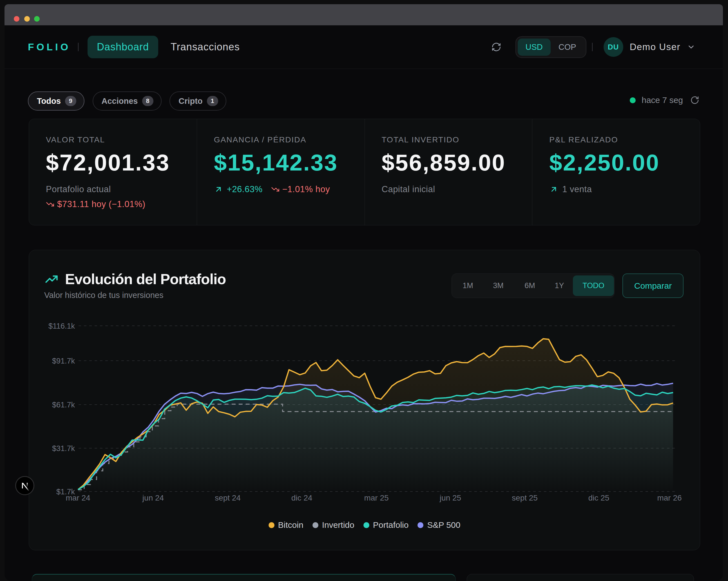  I want to click on svg-text: sept 24, so click(228, 498).